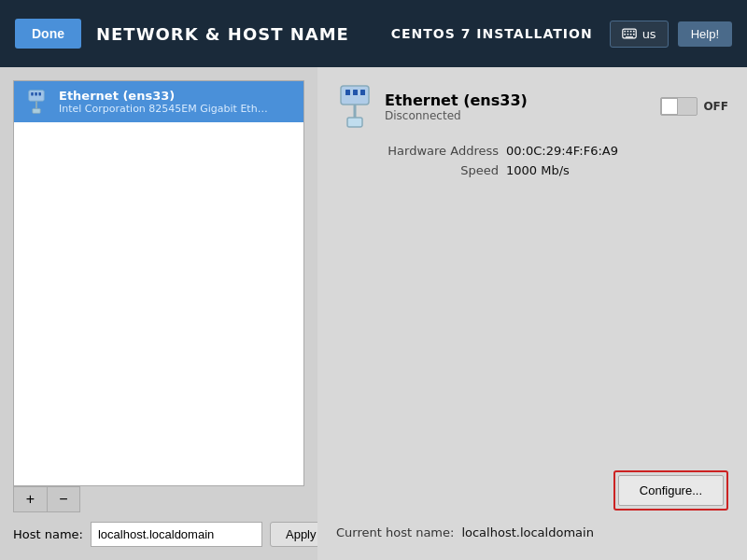 The width and height of the screenshot is (747, 560). What do you see at coordinates (679, 106) in the screenshot?
I see `toggle-switch` at bounding box center [679, 106].